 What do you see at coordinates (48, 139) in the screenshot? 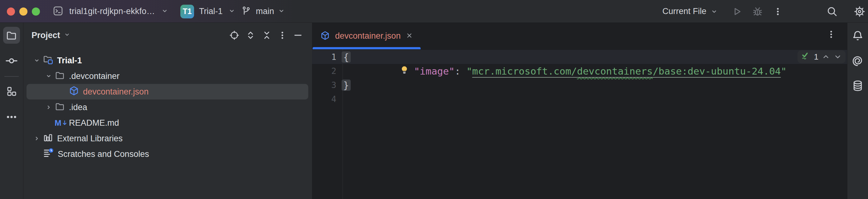
I see `libraries-icon` at bounding box center [48, 139].